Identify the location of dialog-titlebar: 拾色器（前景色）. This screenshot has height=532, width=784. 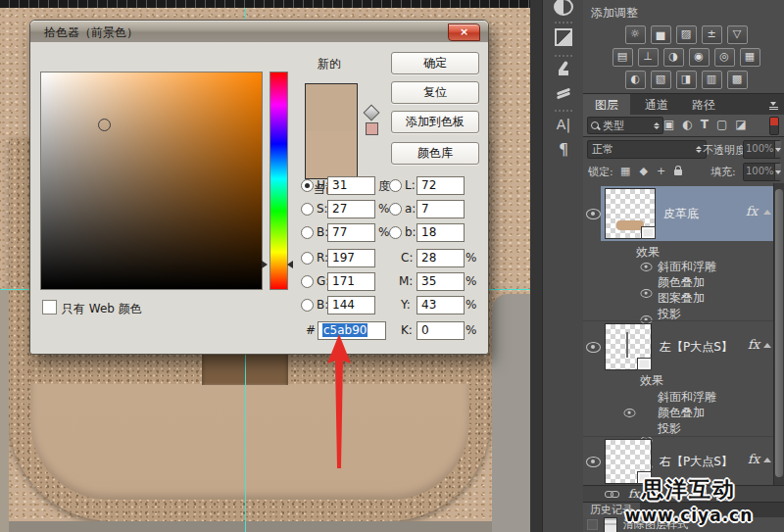
(259, 31).